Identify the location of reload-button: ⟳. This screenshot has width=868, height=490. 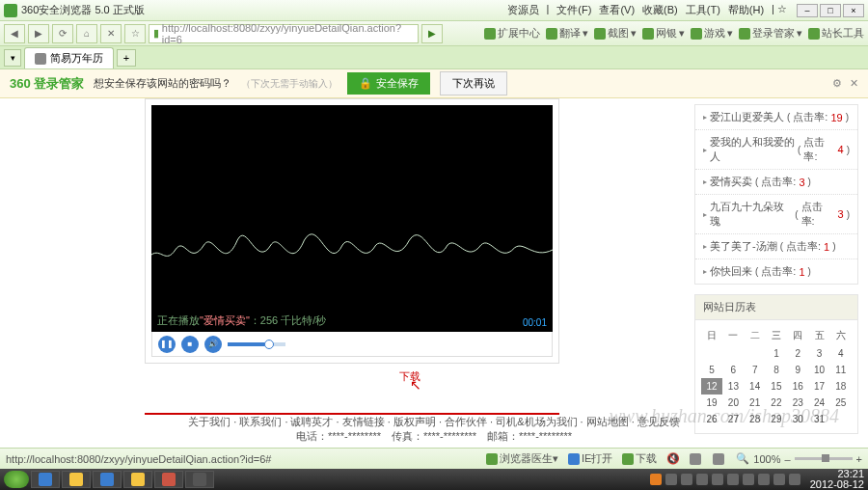
(63, 34).